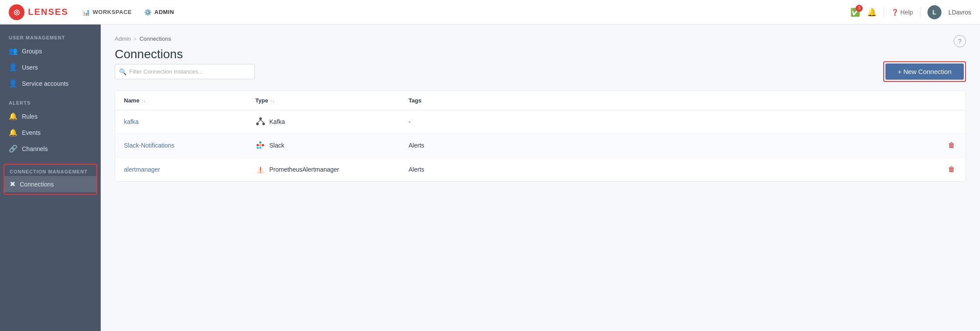 This screenshot has width=980, height=331. Describe the element at coordinates (123, 72) in the screenshot. I see `search-icon: 🔍` at that location.